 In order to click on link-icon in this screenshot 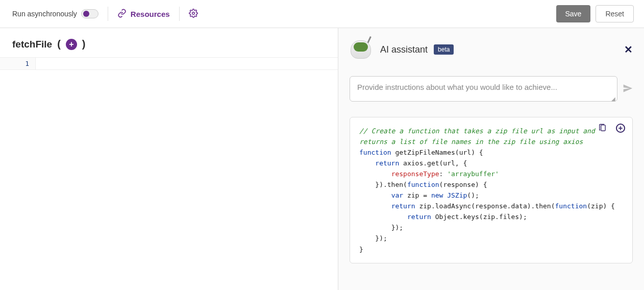, I will do `click(122, 14)`.